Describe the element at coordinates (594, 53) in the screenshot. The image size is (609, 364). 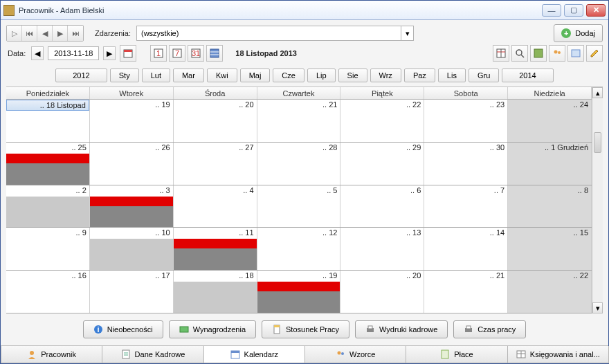
I see `edit-icon` at that location.